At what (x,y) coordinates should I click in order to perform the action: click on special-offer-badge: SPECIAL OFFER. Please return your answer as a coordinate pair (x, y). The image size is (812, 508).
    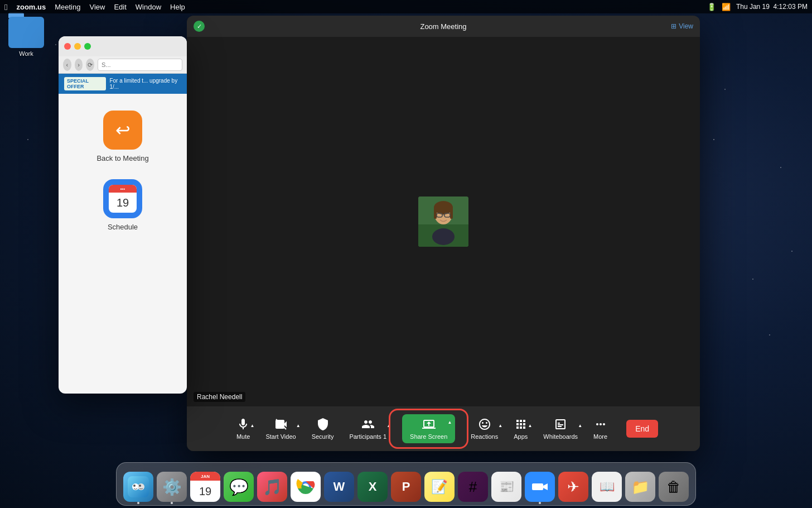
    Looking at the image, I should click on (85, 84).